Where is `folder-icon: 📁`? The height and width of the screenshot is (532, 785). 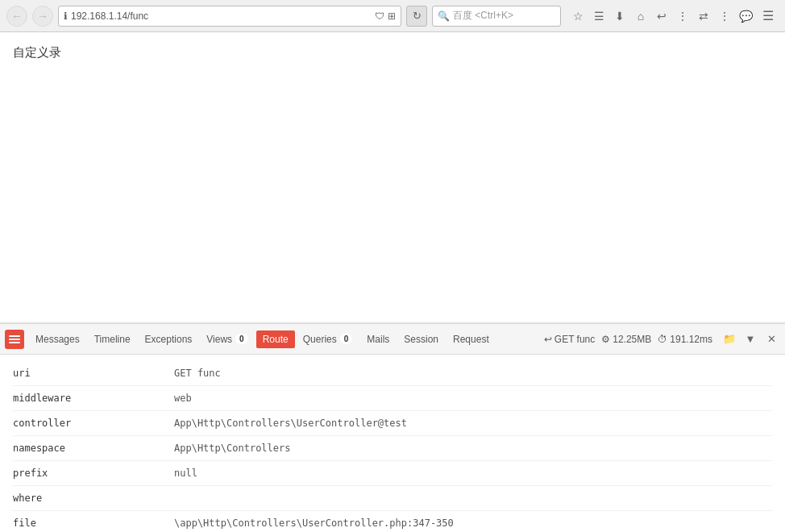 folder-icon: 📁 is located at coordinates (729, 339).